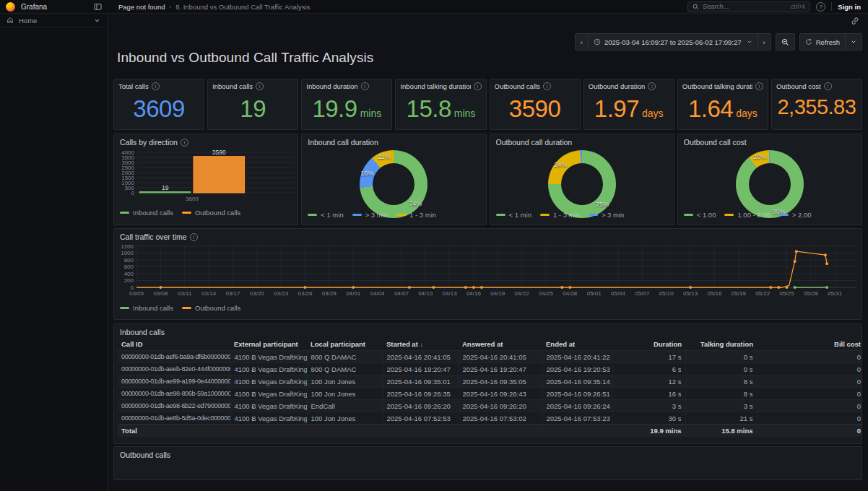 The height and width of the screenshot is (491, 868). Describe the element at coordinates (420, 344) in the screenshot. I see `column-header-started-at: Started at ↓` at that location.